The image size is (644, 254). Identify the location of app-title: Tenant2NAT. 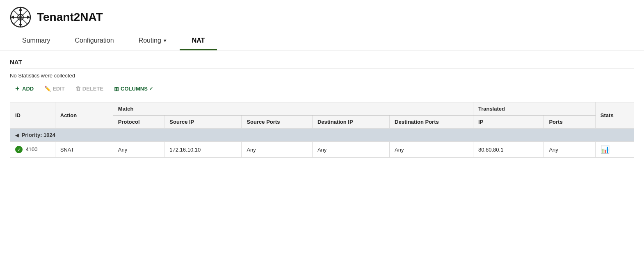
(70, 17).